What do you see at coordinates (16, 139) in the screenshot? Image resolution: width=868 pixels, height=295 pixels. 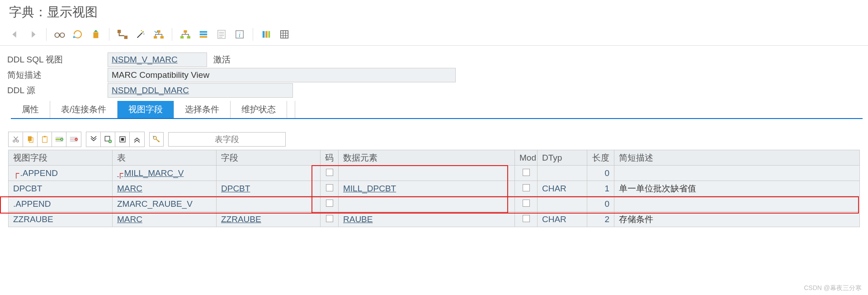 I see `cut-icon` at bounding box center [16, 139].